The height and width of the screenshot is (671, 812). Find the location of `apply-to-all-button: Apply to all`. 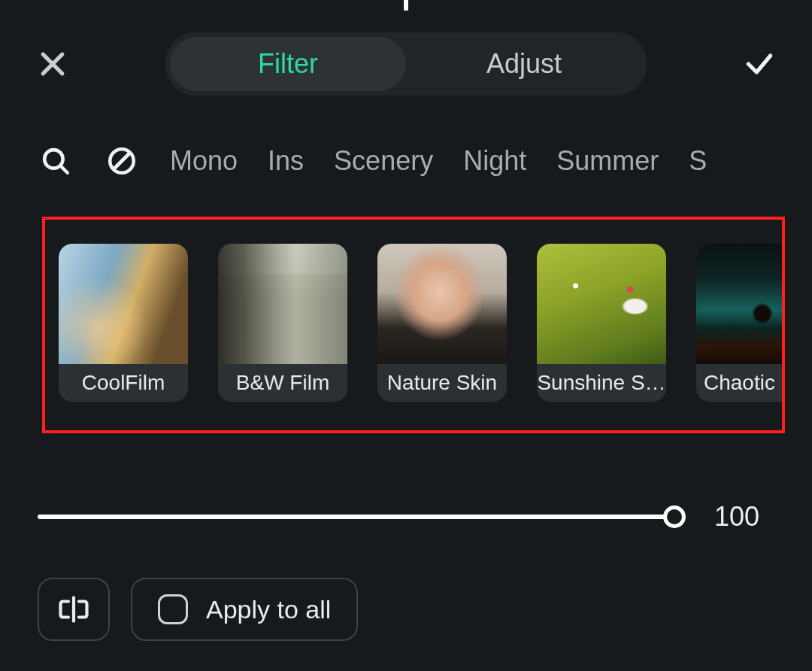

apply-to-all-button: Apply to all is located at coordinates (244, 609).